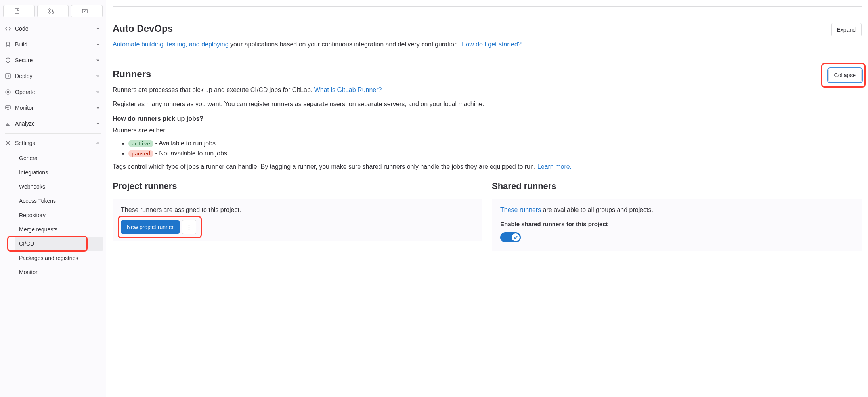  Describe the element at coordinates (55, 60) in the screenshot. I see `sidebar-label: Secure` at that location.